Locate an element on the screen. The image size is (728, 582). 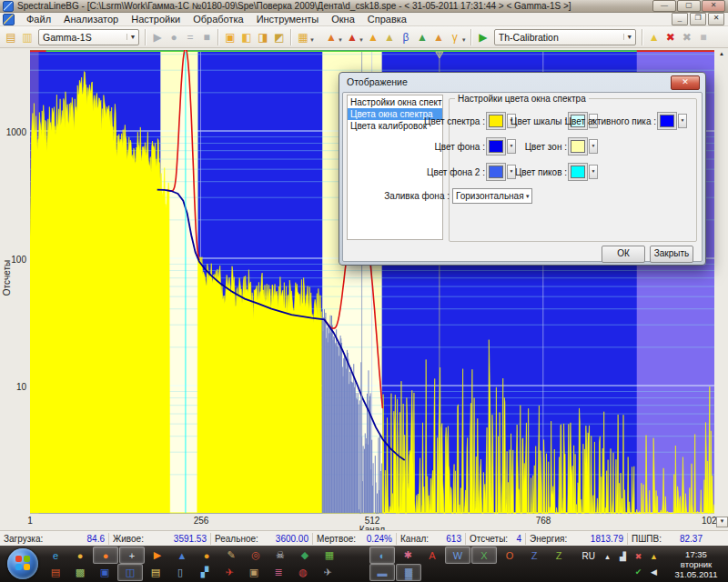
save-edit-icon: ◨ is located at coordinates (263, 37).